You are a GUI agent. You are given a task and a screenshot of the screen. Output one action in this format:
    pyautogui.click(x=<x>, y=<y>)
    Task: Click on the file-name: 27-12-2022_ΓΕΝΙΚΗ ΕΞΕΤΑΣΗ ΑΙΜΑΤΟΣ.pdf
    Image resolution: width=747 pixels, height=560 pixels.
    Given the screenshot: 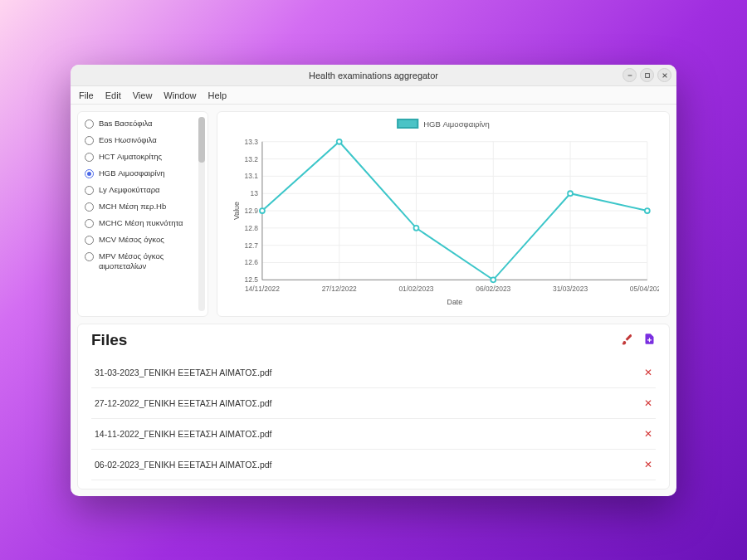 What is the action you would take?
    pyautogui.click(x=183, y=403)
    